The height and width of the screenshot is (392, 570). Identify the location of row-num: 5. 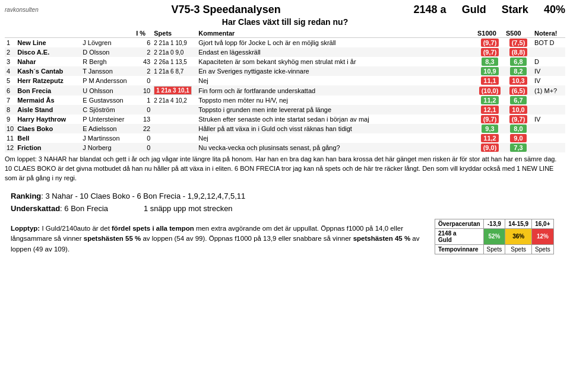
(10, 81).